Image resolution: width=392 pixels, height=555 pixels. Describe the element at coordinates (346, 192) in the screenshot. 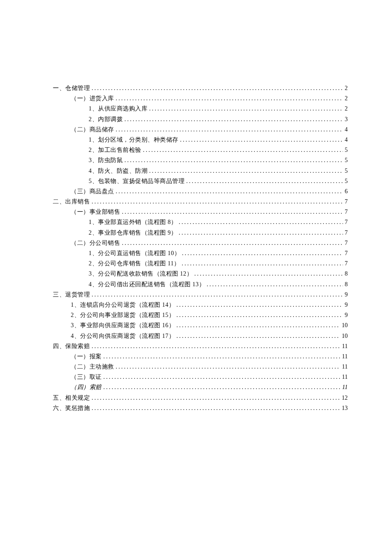

I see `toc-entry-page: 6` at that location.